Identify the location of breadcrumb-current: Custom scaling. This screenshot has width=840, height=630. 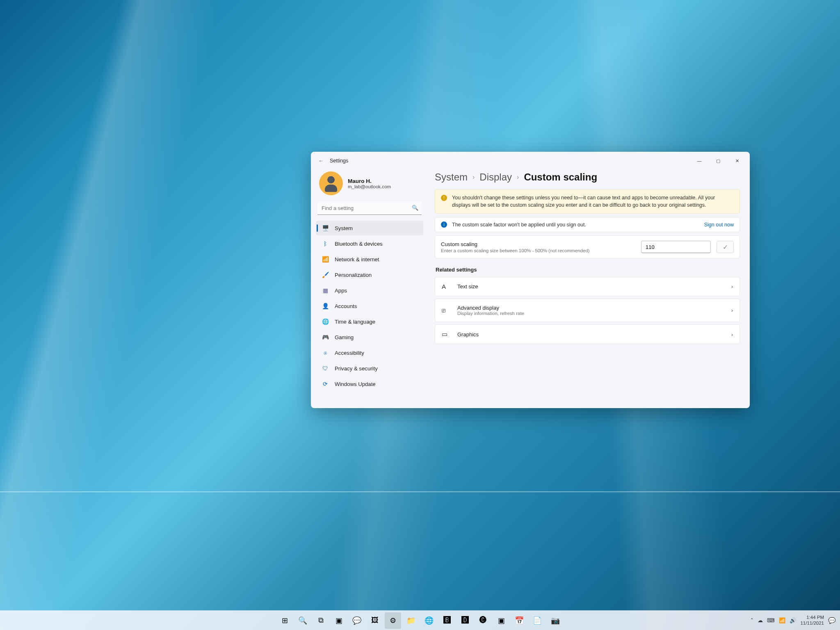
(560, 177).